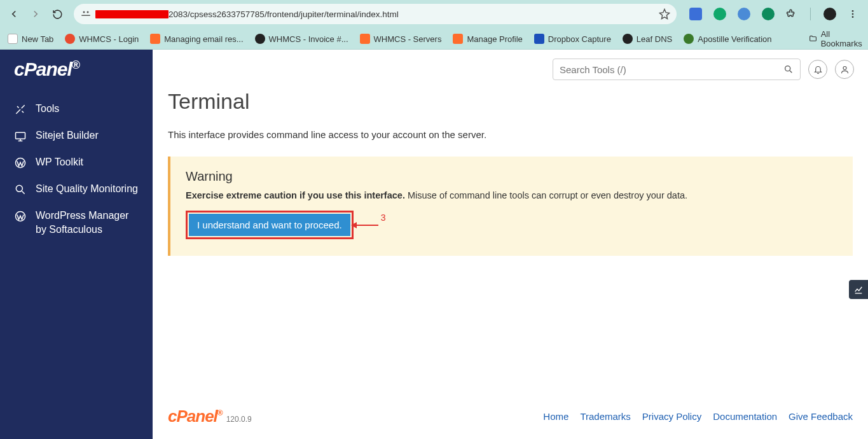 This screenshot has height=439, width=868. Describe the element at coordinates (270, 225) in the screenshot. I see `proceed-highlight: I understand and want to proceed. 3` at that location.